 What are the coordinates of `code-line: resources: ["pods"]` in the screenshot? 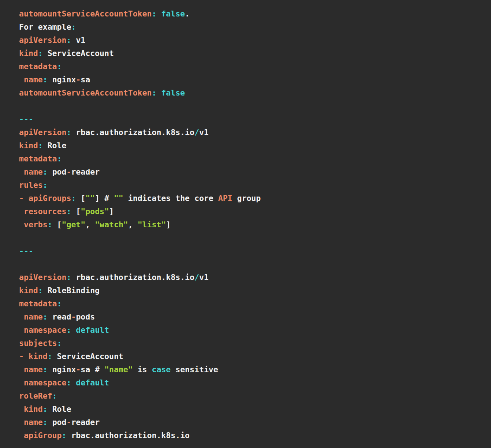 It's located at (250, 212).